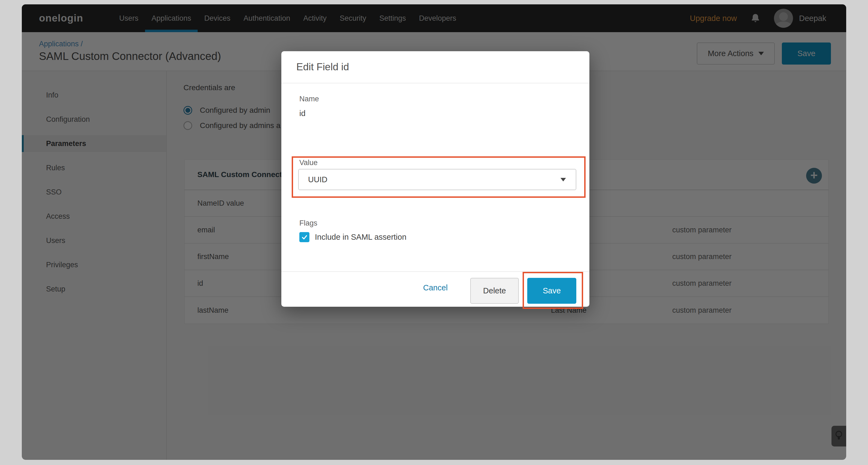 The width and height of the screenshot is (868, 465). I want to click on value-select: UUID, so click(437, 180).